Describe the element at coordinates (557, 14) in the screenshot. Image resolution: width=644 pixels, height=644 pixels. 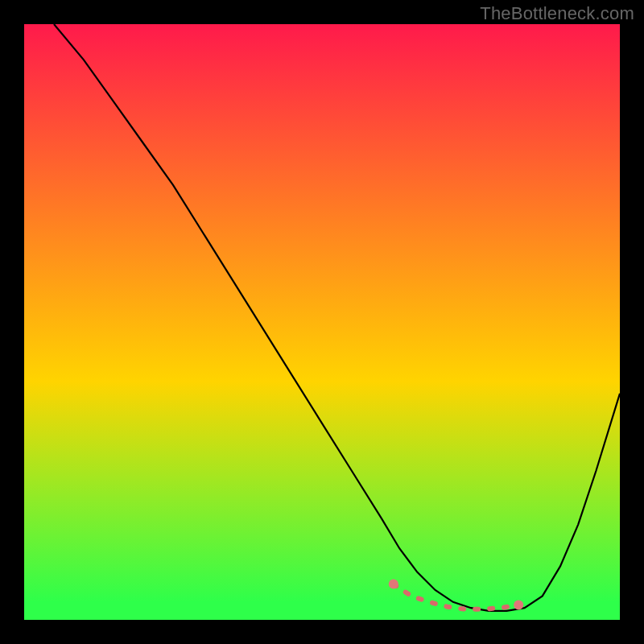
I see `watermark-text: TheBottleneck.com` at that location.